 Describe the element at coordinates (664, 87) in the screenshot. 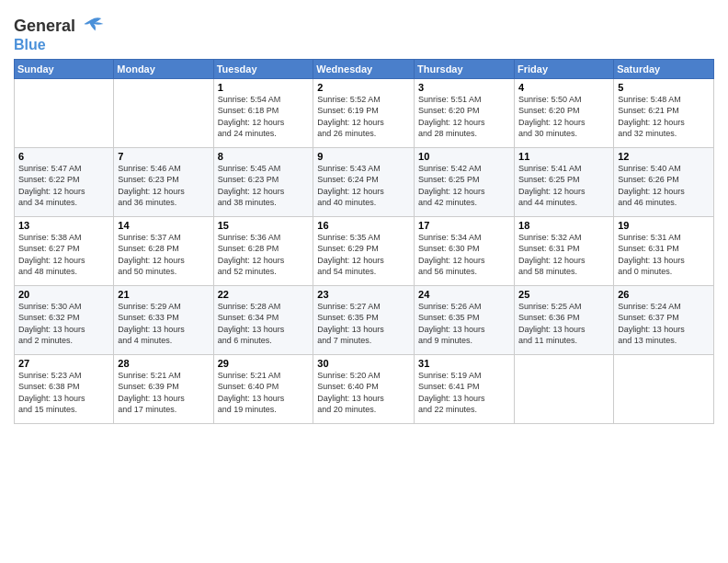

I see `day-number: 5` at that location.